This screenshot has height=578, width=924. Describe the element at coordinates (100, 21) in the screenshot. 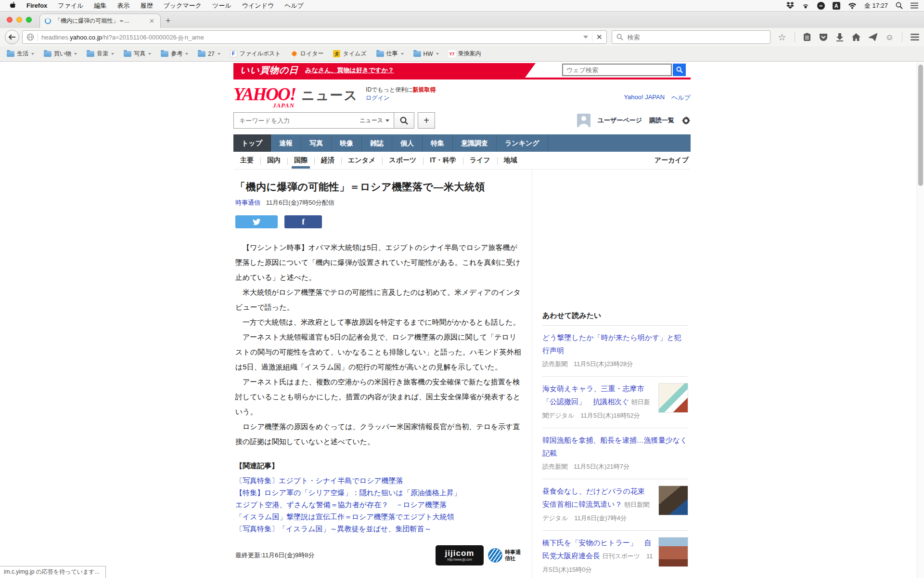

I see `browser-tab: 「機内に爆弾の可能性」＝... ✕` at that location.